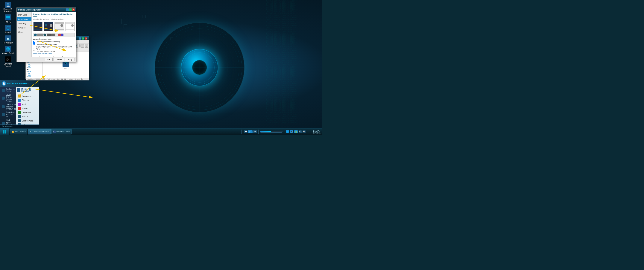  Describe the element at coordinates (83, 38) in the screenshot. I see `reshacker-maximize: □` at that location.